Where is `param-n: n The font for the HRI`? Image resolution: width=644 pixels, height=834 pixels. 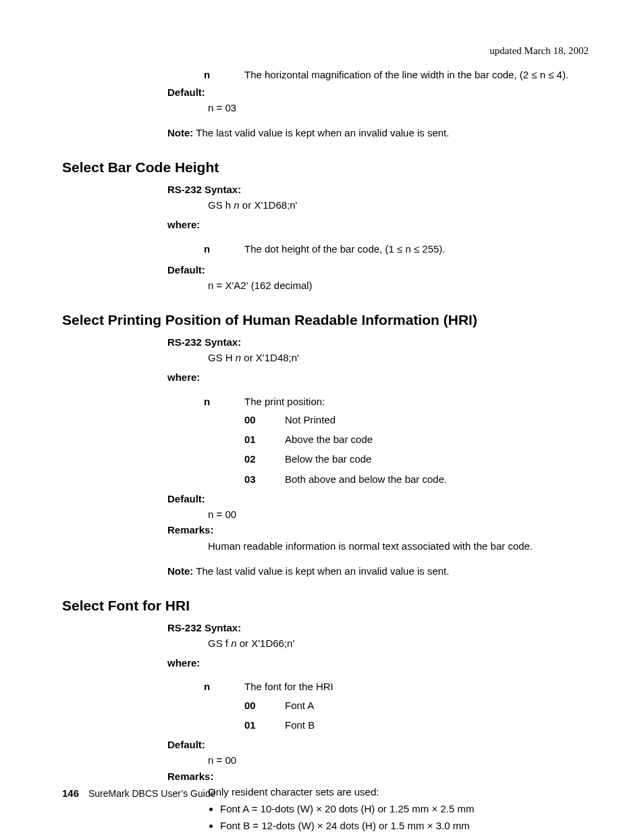
param-n: n The font for the HRI is located at coordinates (396, 686).